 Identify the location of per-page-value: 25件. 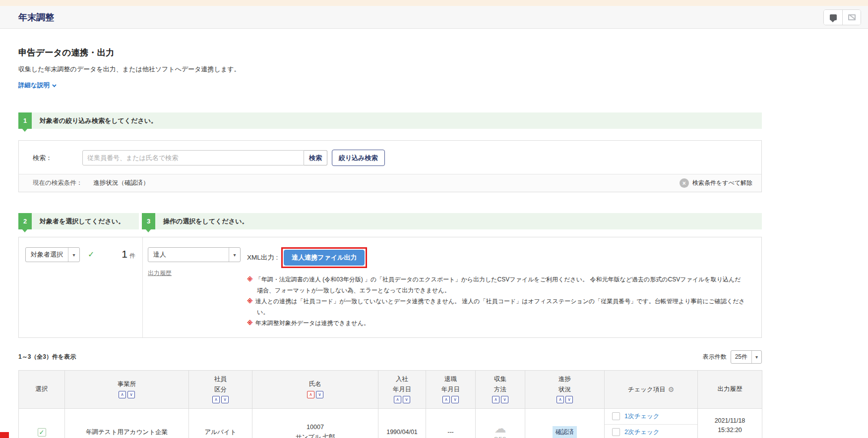
(741, 357).